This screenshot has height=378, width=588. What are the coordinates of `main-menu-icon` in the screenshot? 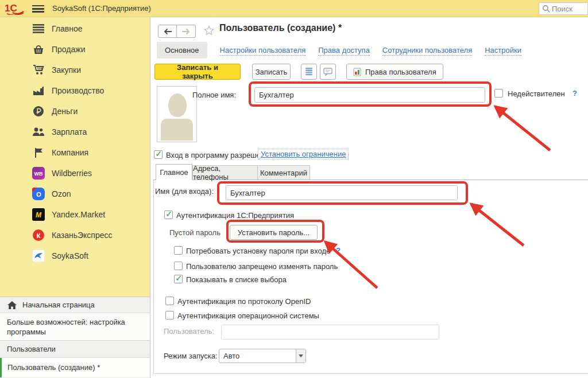 It's located at (38, 9).